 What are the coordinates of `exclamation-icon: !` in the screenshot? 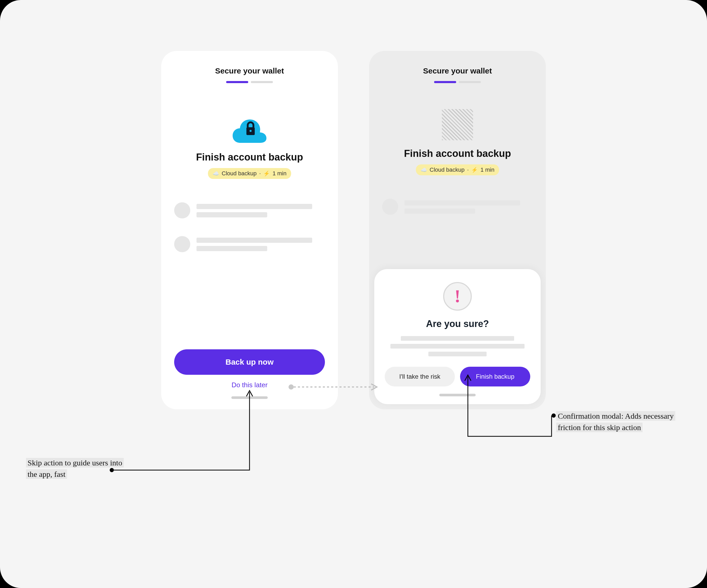 It's located at (457, 296).